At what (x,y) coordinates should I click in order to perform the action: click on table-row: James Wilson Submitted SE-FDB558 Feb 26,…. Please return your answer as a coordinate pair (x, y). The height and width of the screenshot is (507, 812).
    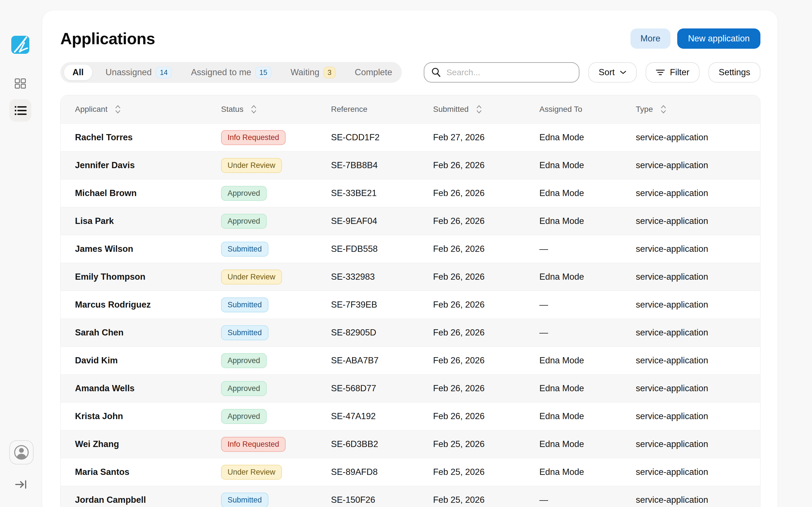
    Looking at the image, I should click on (410, 249).